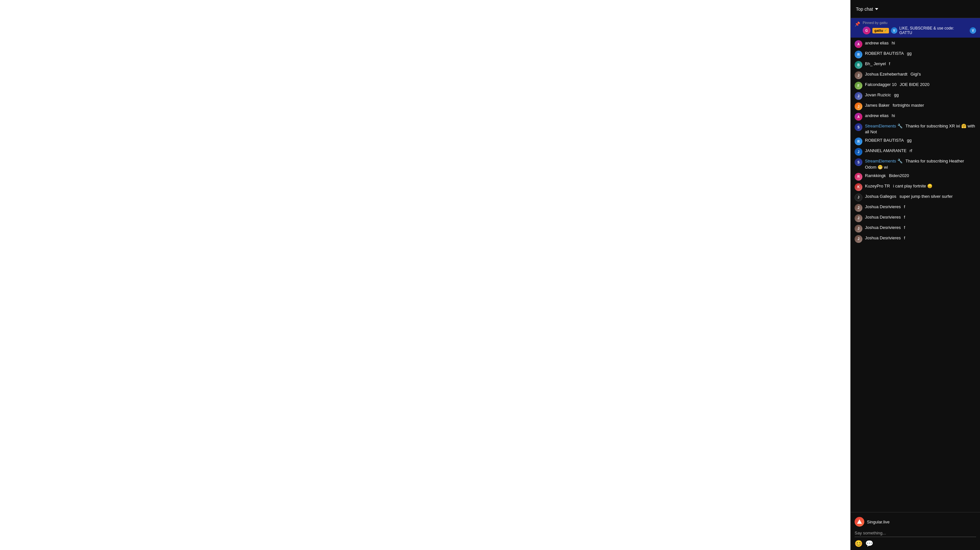 The height and width of the screenshot is (550, 980). What do you see at coordinates (915, 65) in the screenshot?
I see `chat-row: BBh_ Jenyel f` at bounding box center [915, 65].